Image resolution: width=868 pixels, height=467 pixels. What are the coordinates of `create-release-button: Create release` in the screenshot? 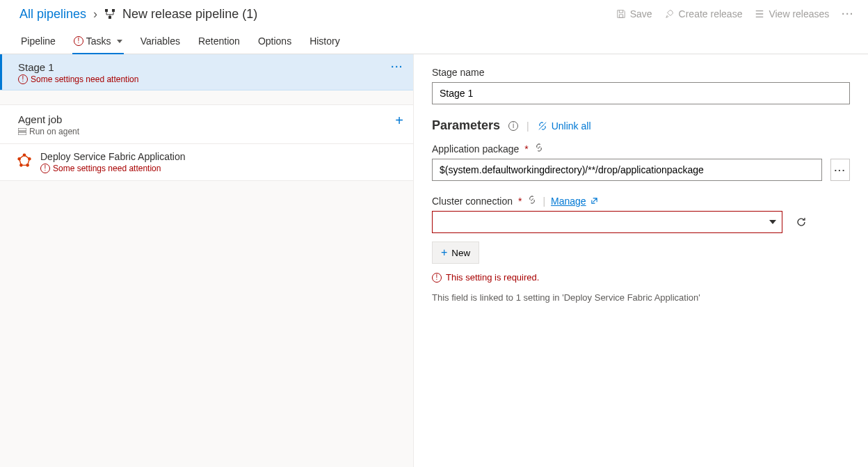 It's located at (704, 14).